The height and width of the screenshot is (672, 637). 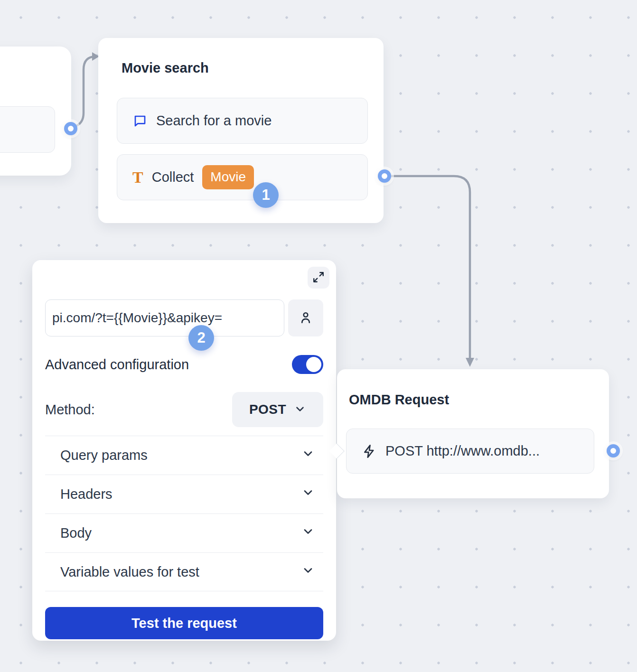 What do you see at coordinates (369, 451) in the screenshot?
I see `lightning-icon` at bounding box center [369, 451].